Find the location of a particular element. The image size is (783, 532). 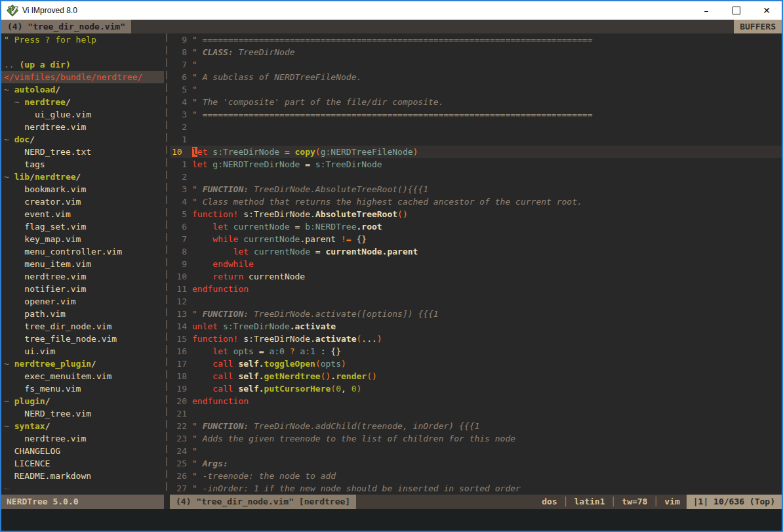

syntax-segment: TreeDirNode is located at coordinates (264, 52).